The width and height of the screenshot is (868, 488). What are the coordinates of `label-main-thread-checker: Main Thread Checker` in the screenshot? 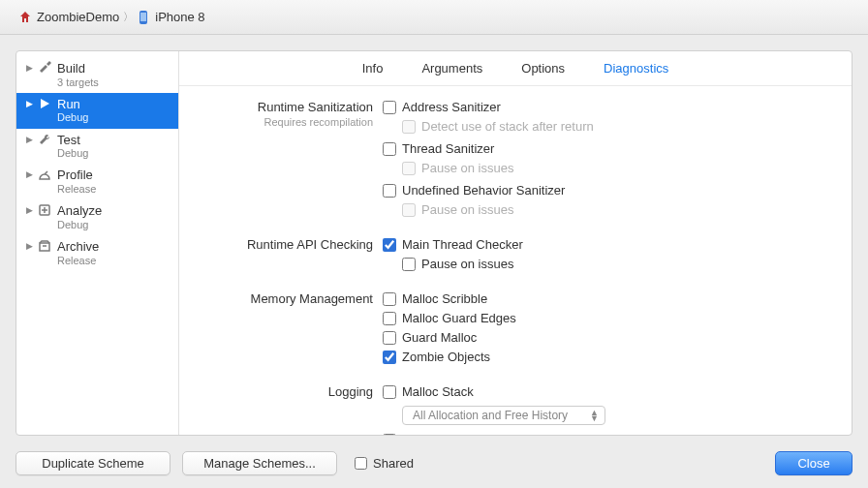 It's located at (463, 244).